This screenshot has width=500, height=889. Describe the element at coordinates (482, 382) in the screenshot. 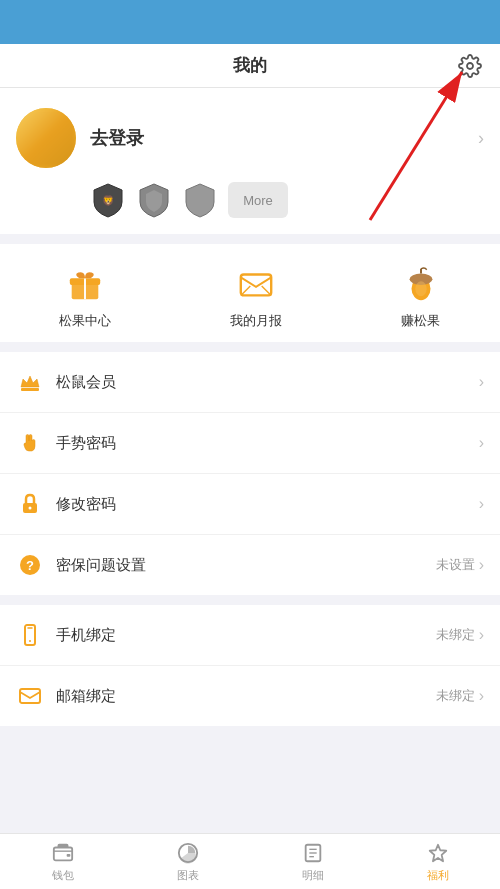

I see `vip-arrow: ›` at that location.